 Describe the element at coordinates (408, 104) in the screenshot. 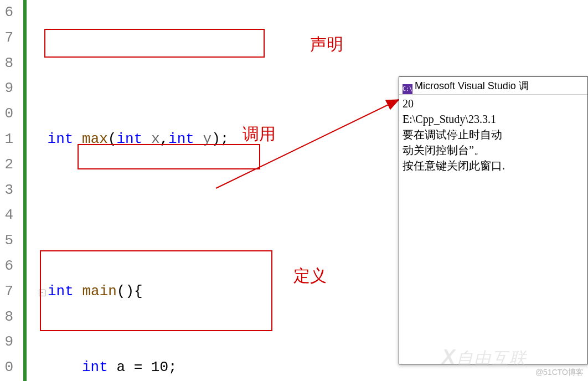

I see `console-line: 20` at that location.